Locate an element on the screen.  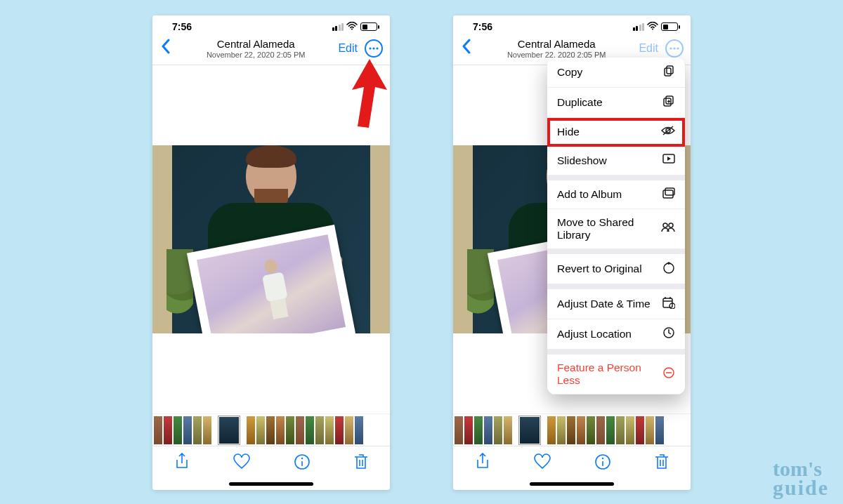
menu-item-add-to-album: Add to Album is located at coordinates (616, 195).